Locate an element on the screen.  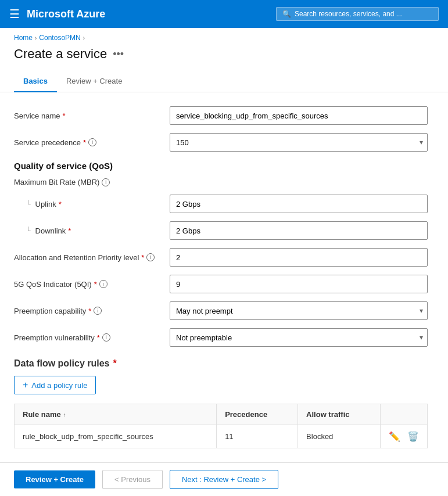
page-header: Create a service ••• is located at coordinates (224, 57).